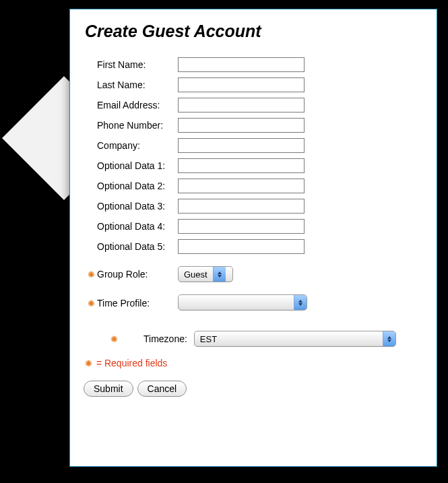  I want to click on email-input, so click(241, 105).